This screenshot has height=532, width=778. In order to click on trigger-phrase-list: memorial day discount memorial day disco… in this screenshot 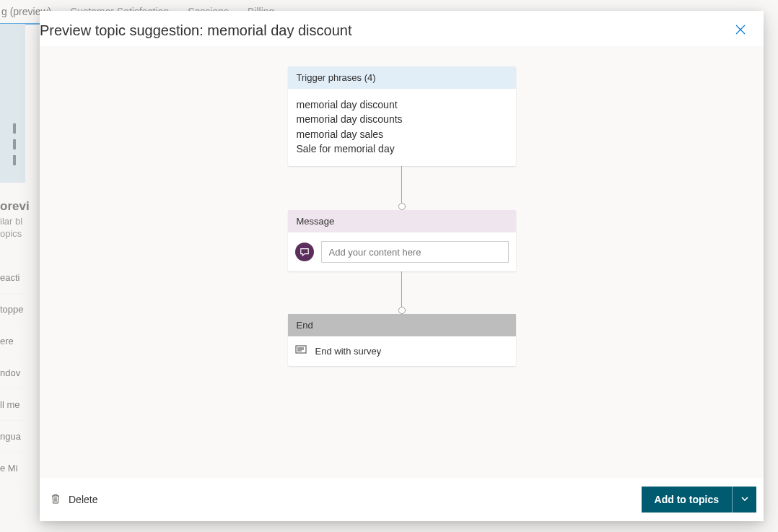, I will do `click(402, 127)`.